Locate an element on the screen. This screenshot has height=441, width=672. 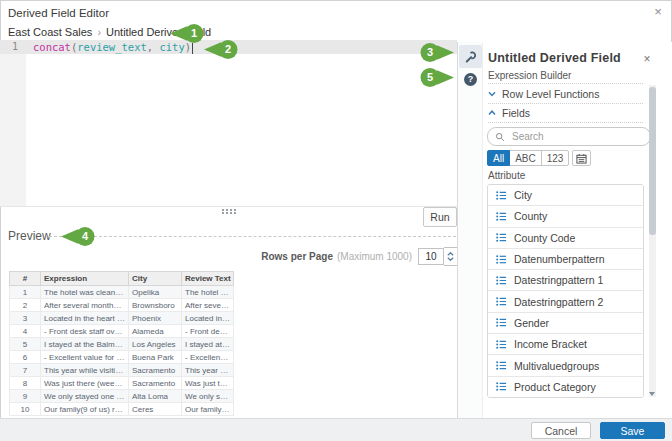
breadcrumb-dataset: East Coast Sales is located at coordinates (50, 32).